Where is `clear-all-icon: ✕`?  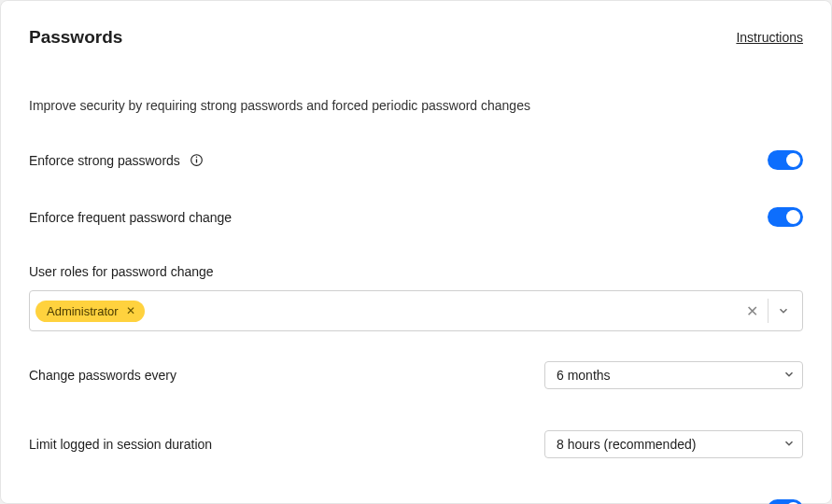
clear-all-icon: ✕ is located at coordinates (752, 312).